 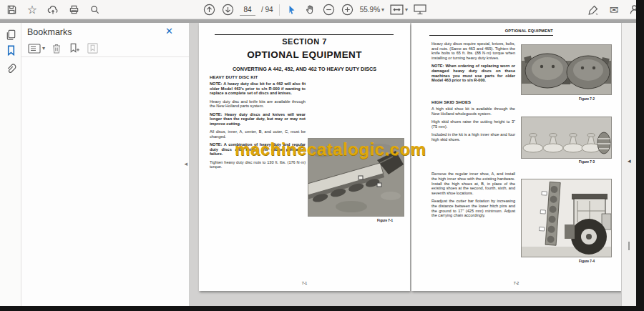 What do you see at coordinates (629, 246) in the screenshot?
I see `scrollbar-thumb` at bounding box center [629, 246].